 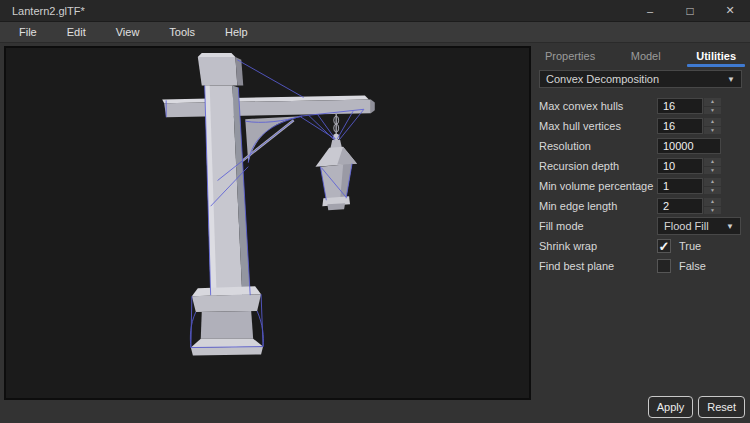 What do you see at coordinates (650, 10) in the screenshot?
I see `minimize-icon: –` at bounding box center [650, 10].